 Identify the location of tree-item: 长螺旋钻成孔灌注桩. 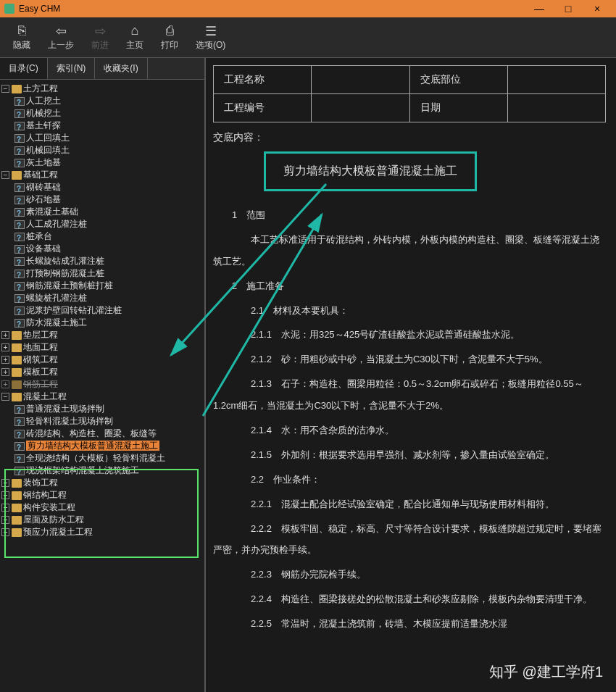
(65, 261).